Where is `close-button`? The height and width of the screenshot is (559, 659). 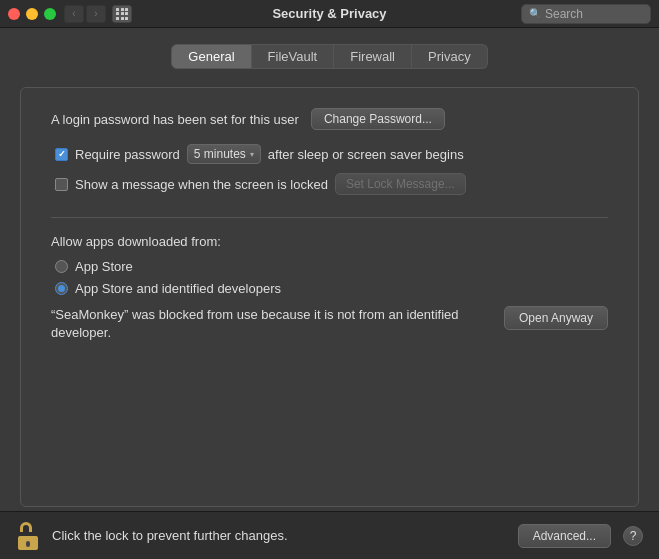
close-button is located at coordinates (14, 14).